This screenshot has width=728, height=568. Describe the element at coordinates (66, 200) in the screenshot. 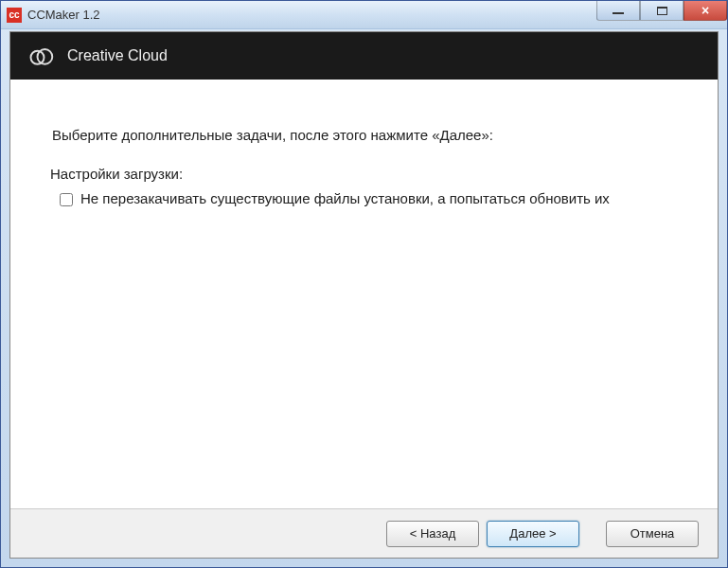

I see `checkbox-dont-redownload` at that location.